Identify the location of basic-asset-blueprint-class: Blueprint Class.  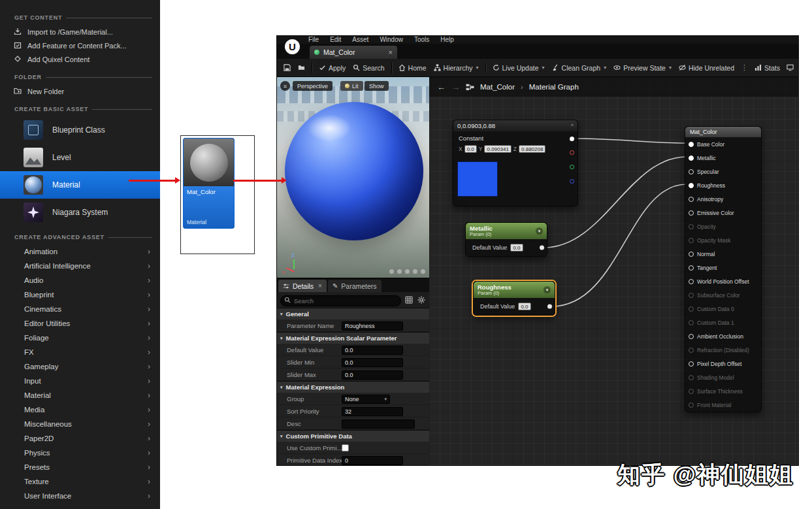
(80, 130).